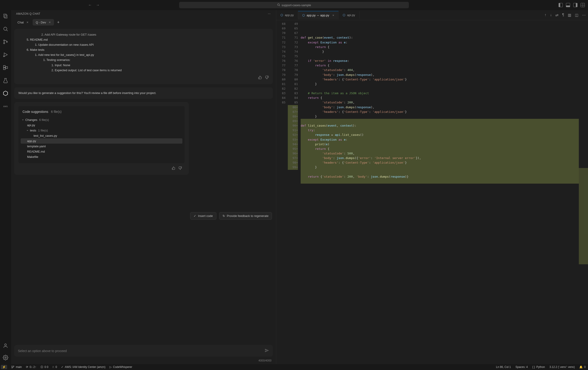 The image size is (588, 370). I want to click on panel-more-icon: ⋯, so click(270, 14).